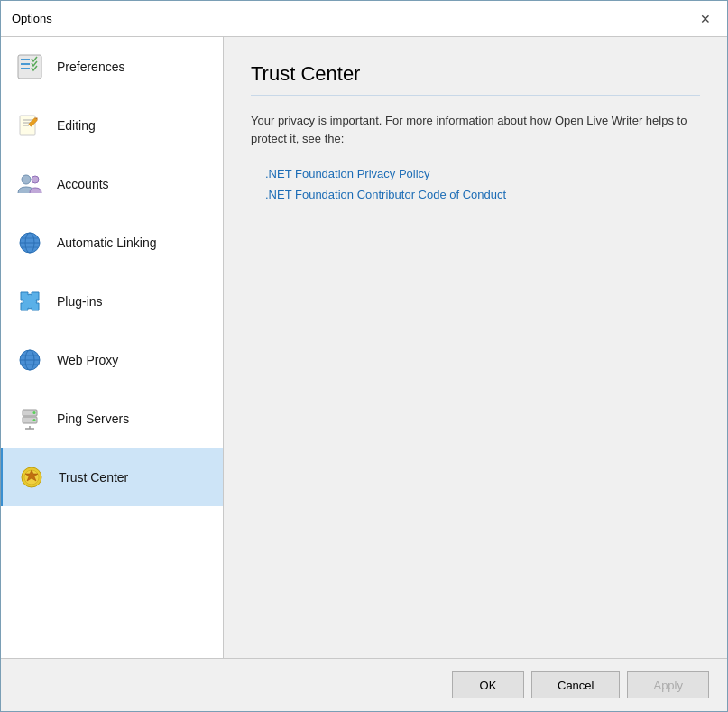 This screenshot has height=712, width=728. I want to click on privacy-policy-link: .NET Foundation Privacy Policy, so click(483, 173).